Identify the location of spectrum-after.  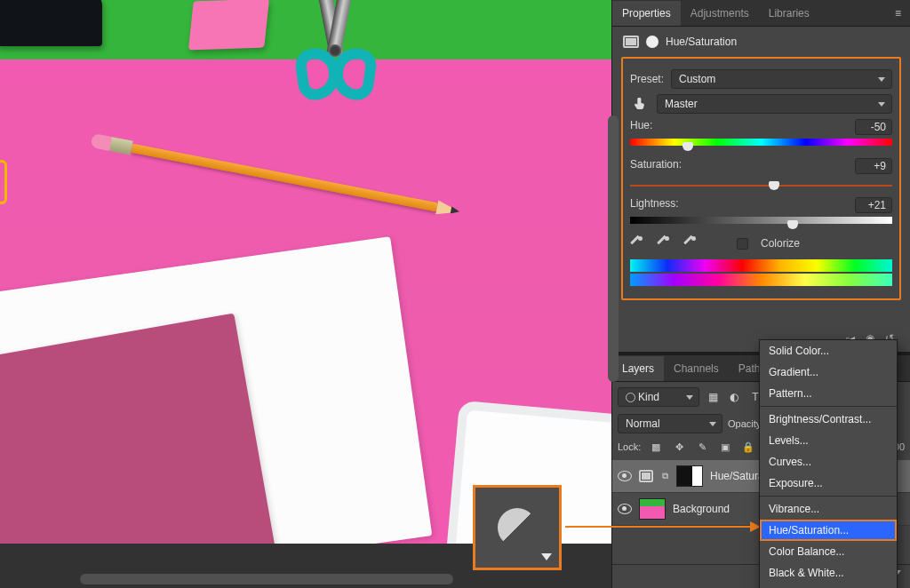
(761, 280).